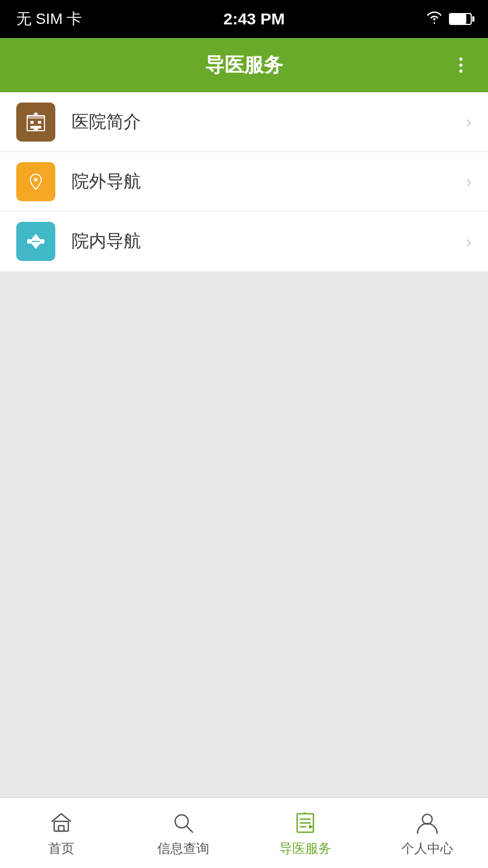 The width and height of the screenshot is (488, 868). I want to click on bottom-nav: 首页 信息查询 导医服务, so click(244, 833).